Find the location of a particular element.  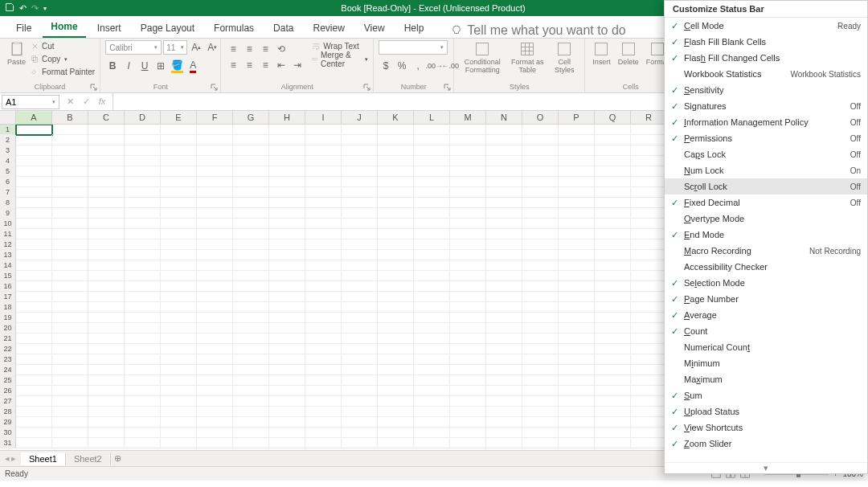

column-header: G is located at coordinates (251, 117).